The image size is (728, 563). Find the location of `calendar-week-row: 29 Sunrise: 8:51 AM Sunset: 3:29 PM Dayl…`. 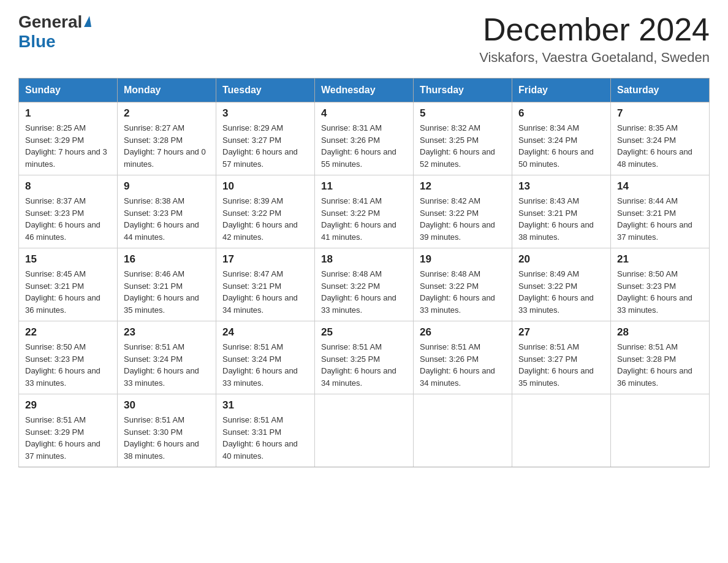

calendar-week-row: 29 Sunrise: 8:51 AM Sunset: 3:29 PM Dayl… is located at coordinates (364, 431).